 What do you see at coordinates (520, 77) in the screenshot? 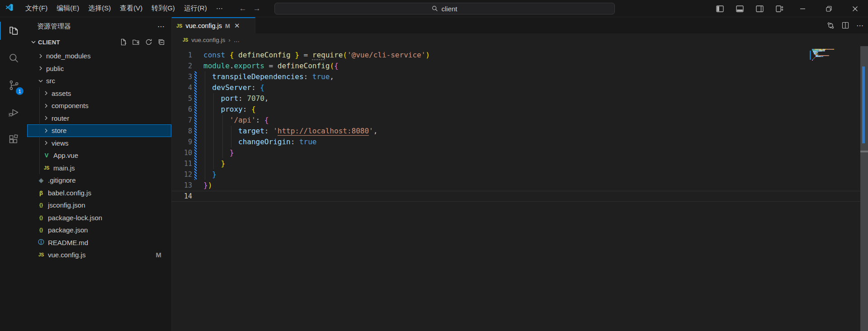
I see `code-line-3: 3 transpileDependencies: true,` at bounding box center [520, 77].